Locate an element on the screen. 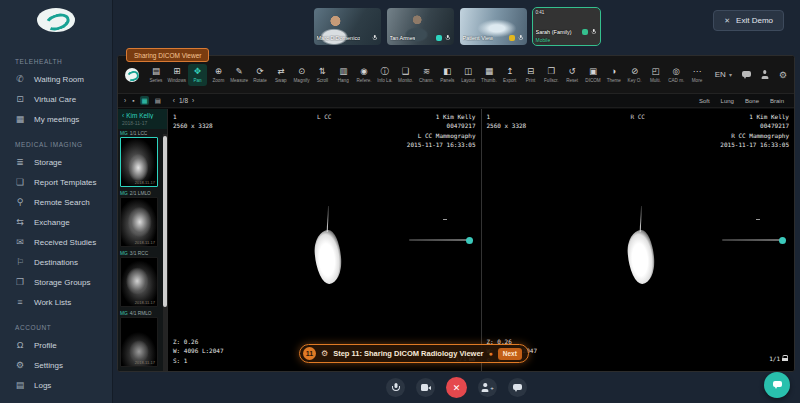 The width and height of the screenshot is (800, 403). window-preset: Soft is located at coordinates (704, 101).